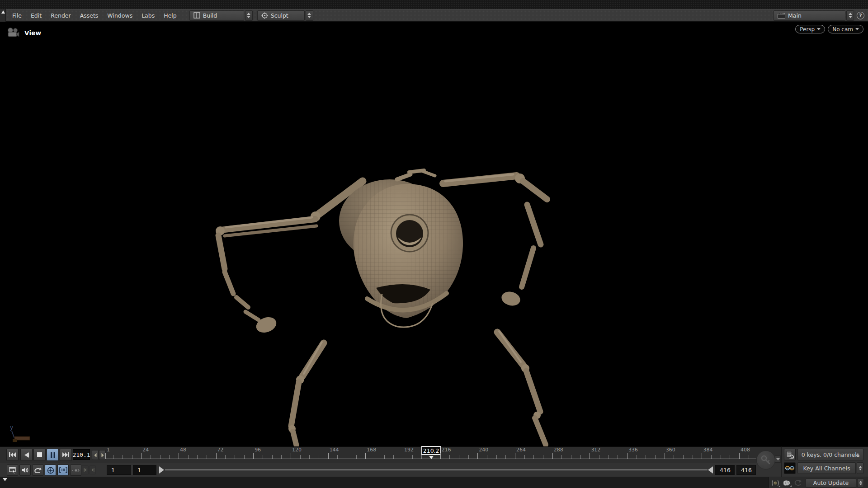 Image resolution: width=868 pixels, height=488 pixels. Describe the element at coordinates (61, 15) in the screenshot. I see `menu-render: Render` at that location.